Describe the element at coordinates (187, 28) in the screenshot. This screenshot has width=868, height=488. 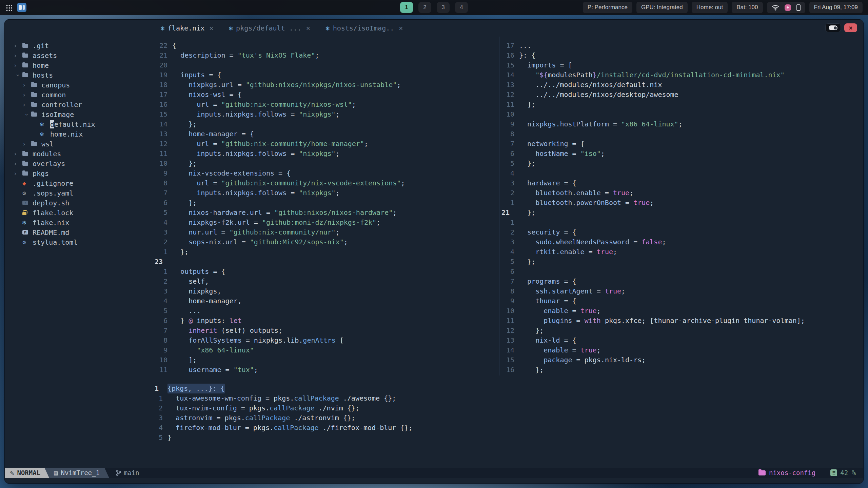
I see `tab-flake-nix: ❄flake.nix×` at that location.